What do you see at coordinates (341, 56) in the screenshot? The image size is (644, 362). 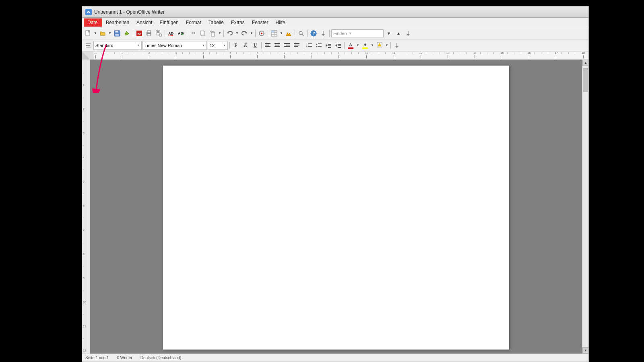 I see `horizontal-ruler: -1123456789101112131415161718` at bounding box center [341, 56].